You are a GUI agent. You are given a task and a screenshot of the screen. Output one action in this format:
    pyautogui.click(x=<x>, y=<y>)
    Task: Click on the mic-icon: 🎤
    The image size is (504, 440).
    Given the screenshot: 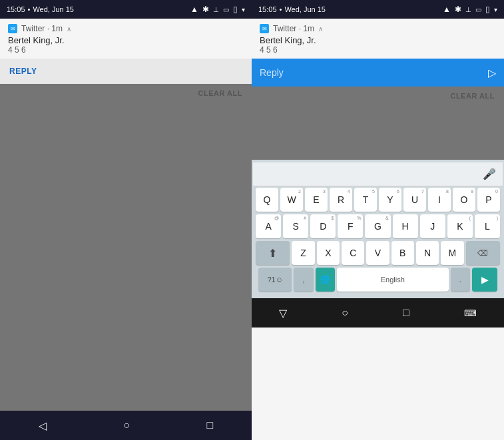 What is the action you would take?
    pyautogui.click(x=489, y=174)
    